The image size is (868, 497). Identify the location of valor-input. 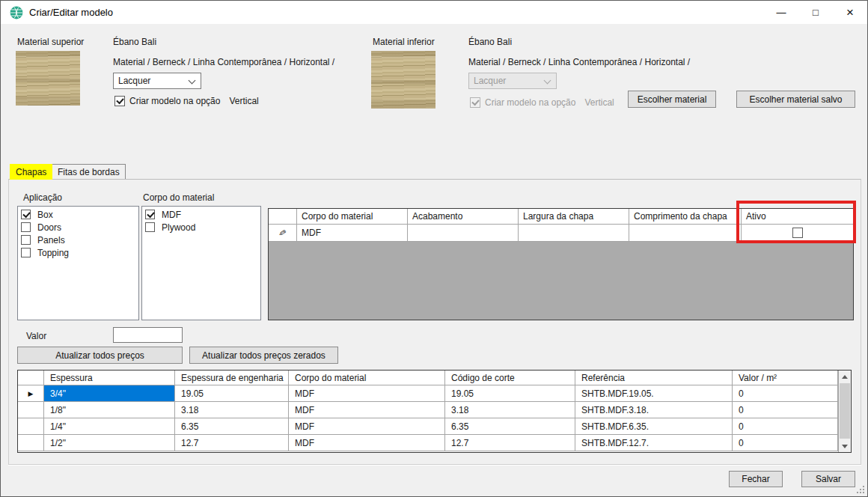
(148, 335).